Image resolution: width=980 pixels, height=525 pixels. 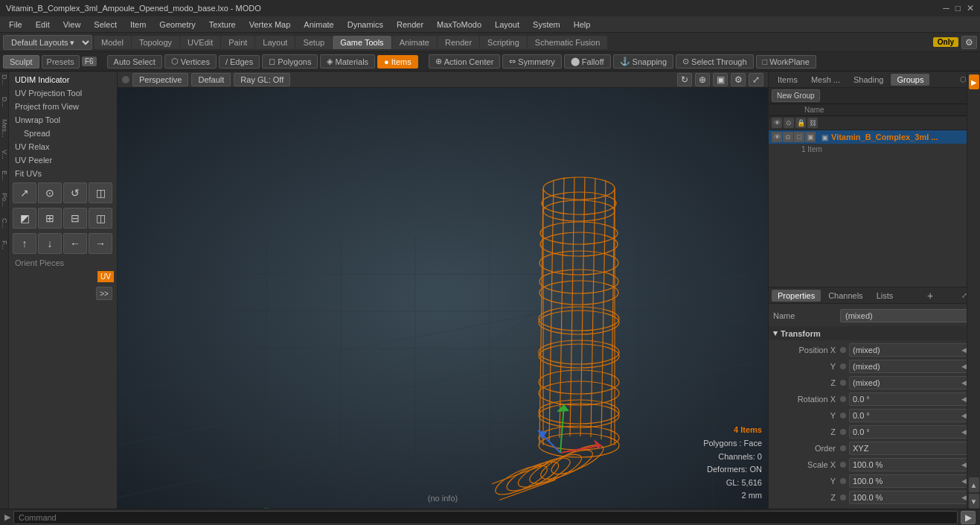 What do you see at coordinates (958, 8) in the screenshot?
I see `window-controls: ─ □ ✕` at bounding box center [958, 8].